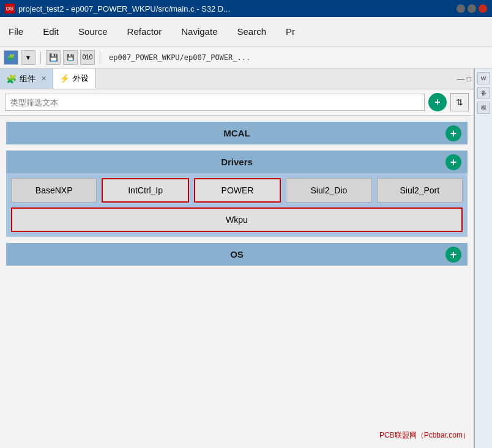 This screenshot has height=448, width=492. I want to click on menu-edit: Edit, so click(51, 32).